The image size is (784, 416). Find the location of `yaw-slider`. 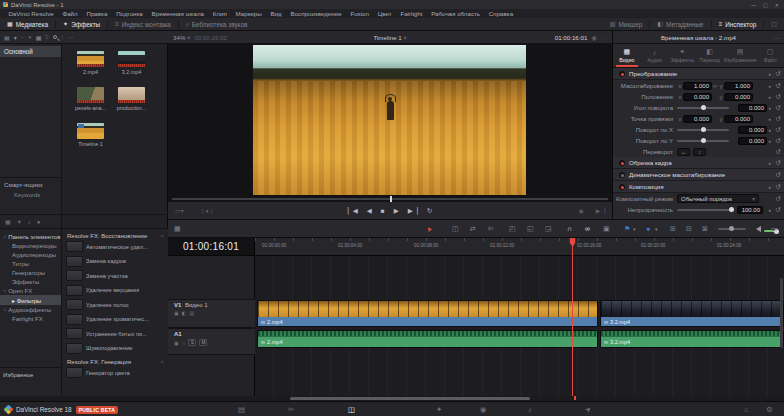

yaw-slider is located at coordinates (703, 141).